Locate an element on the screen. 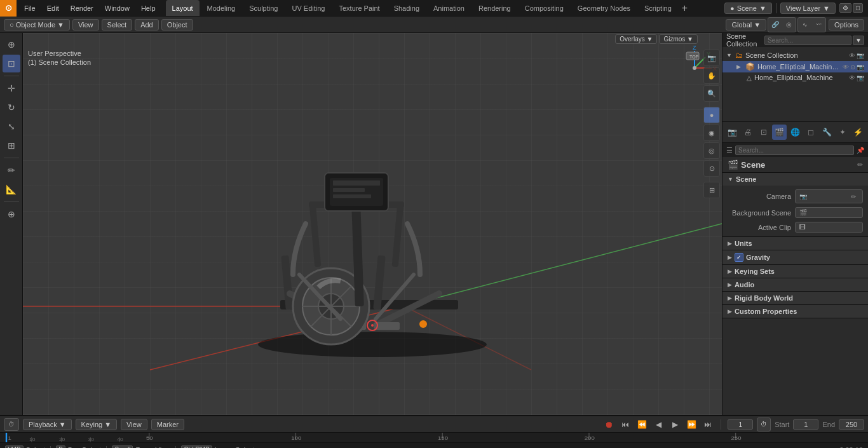 This screenshot has width=868, height=448. jump-start-btn: ⏮ is located at coordinates (625, 424).